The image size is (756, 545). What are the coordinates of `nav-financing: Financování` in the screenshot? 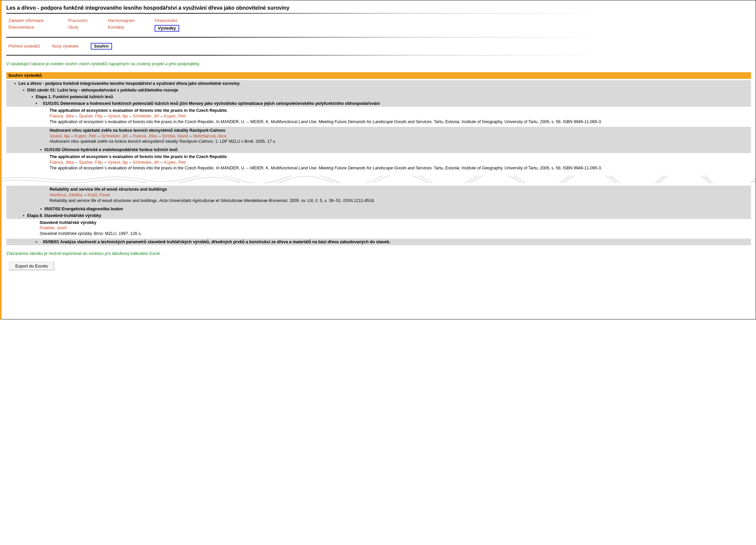 It's located at (175, 21).